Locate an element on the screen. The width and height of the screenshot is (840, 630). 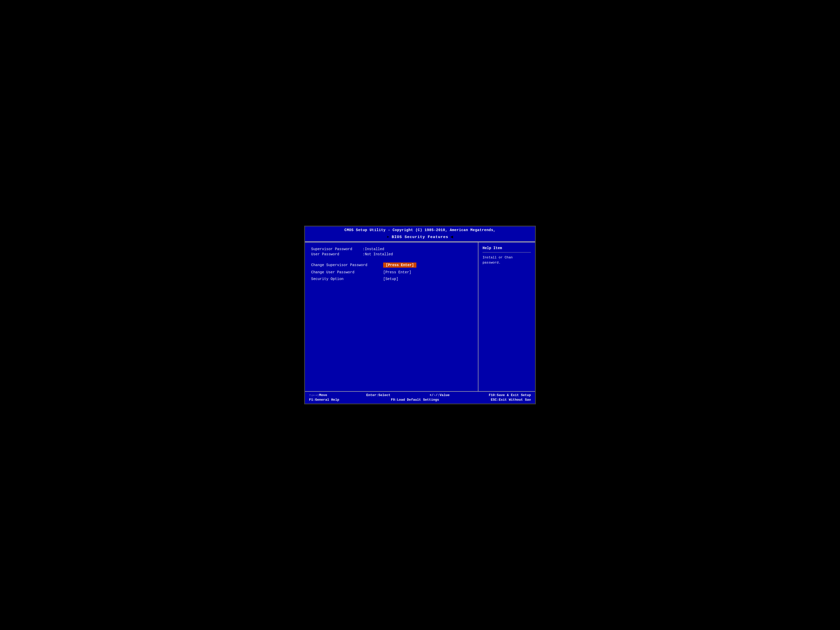
security-option-item: Security Option [Setup] is located at coordinates (391, 279).